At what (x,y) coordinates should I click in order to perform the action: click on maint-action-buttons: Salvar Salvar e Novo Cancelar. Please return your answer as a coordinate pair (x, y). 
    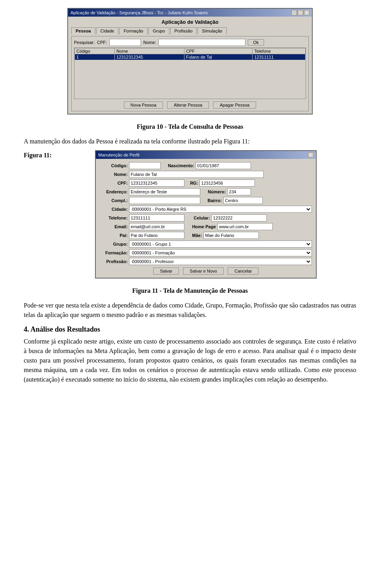
    Looking at the image, I should click on (206, 271).